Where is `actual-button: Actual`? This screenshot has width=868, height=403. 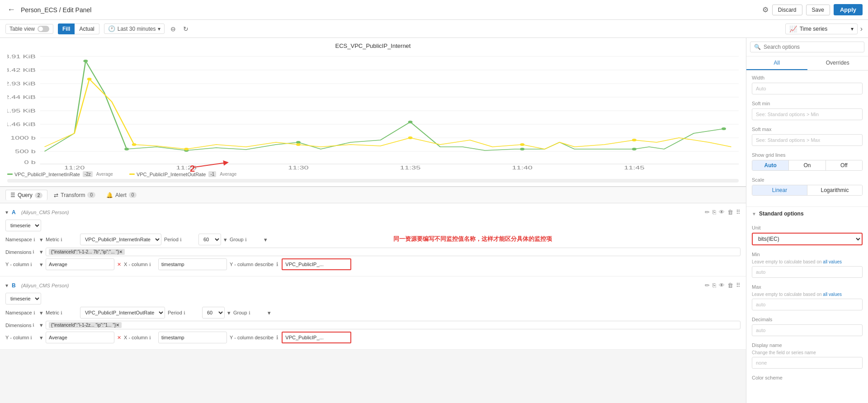 actual-button: Actual is located at coordinates (87, 29).